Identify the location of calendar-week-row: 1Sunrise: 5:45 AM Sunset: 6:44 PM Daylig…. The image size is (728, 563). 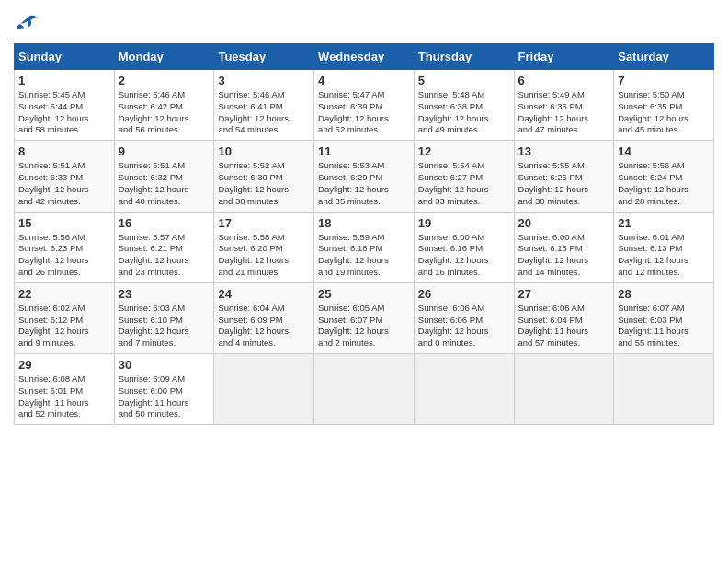
(364, 105).